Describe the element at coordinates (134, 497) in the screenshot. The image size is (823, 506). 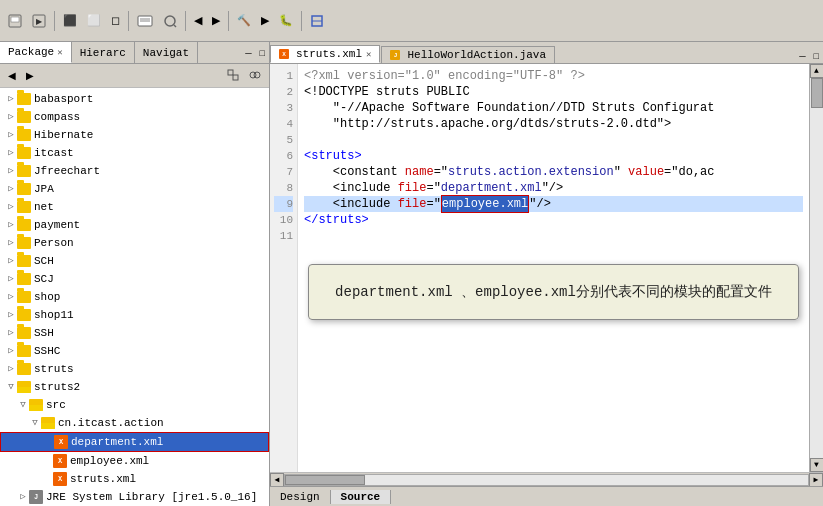
I see `tree-item-jre-lib: ▷ J JRE System Library [jre1.5.0_16]` at that location.